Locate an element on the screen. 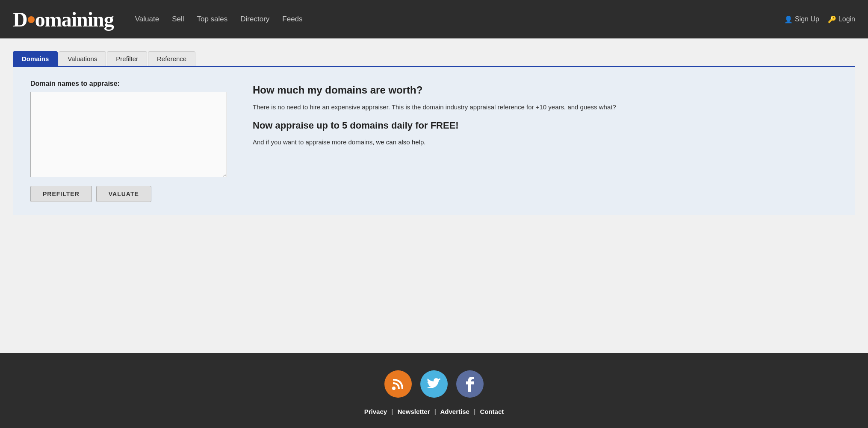 This screenshot has width=868, height=428. tab-reference: Reference is located at coordinates (172, 59).